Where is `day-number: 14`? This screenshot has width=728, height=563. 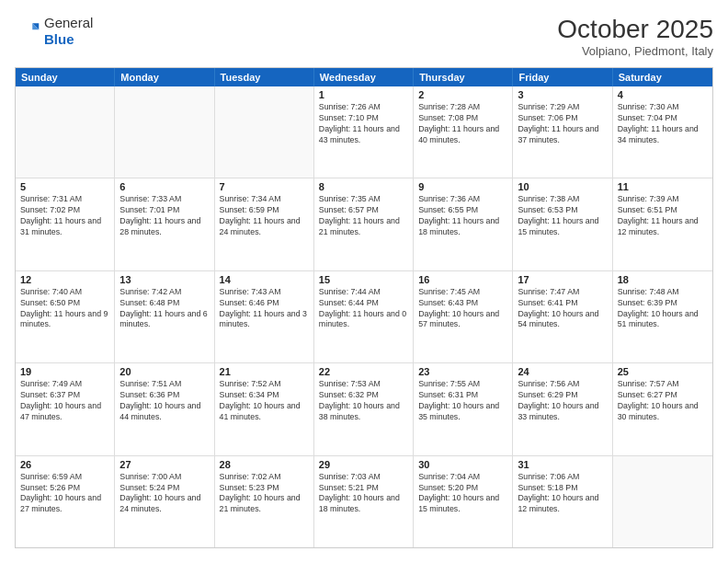
day-number: 14 is located at coordinates (265, 280).